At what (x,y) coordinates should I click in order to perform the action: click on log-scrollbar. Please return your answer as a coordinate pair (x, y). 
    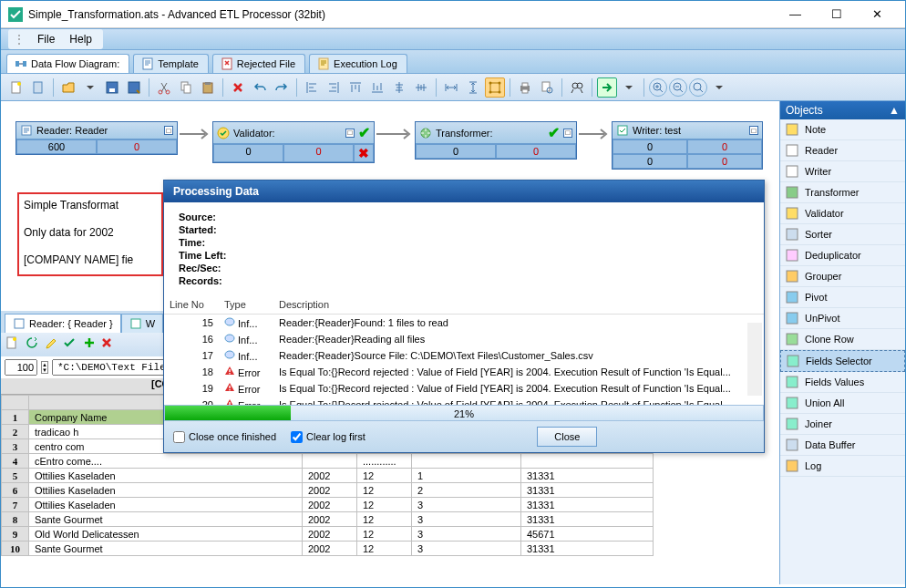
    Looking at the image, I should click on (755, 359).